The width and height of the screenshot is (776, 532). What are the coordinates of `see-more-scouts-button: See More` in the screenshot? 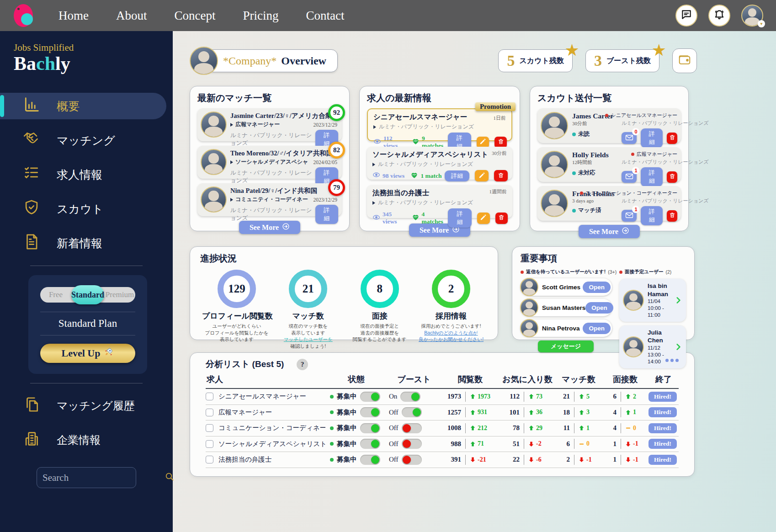 It's located at (609, 231).